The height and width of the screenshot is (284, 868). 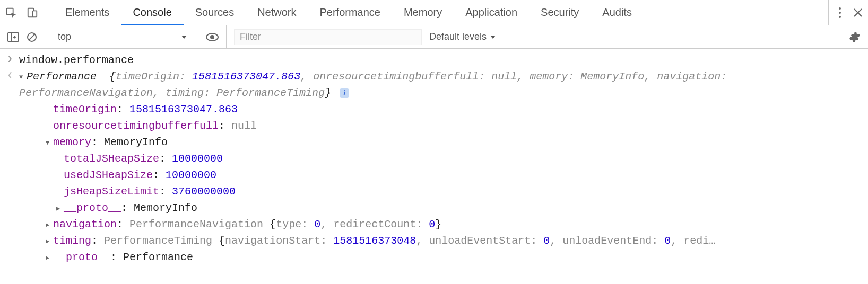 What do you see at coordinates (13, 37) in the screenshot?
I see `console-sidebar-toggle-icon` at bounding box center [13, 37].